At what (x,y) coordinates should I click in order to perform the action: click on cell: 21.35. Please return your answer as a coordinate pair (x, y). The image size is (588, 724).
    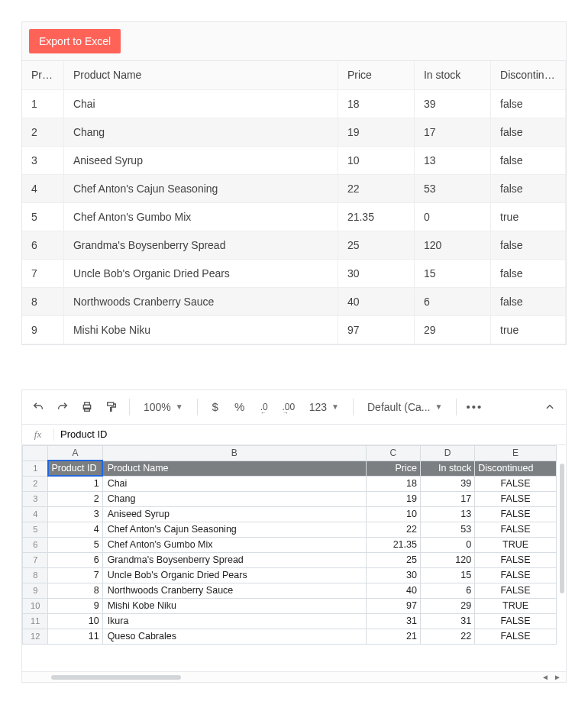
    Looking at the image, I should click on (393, 545).